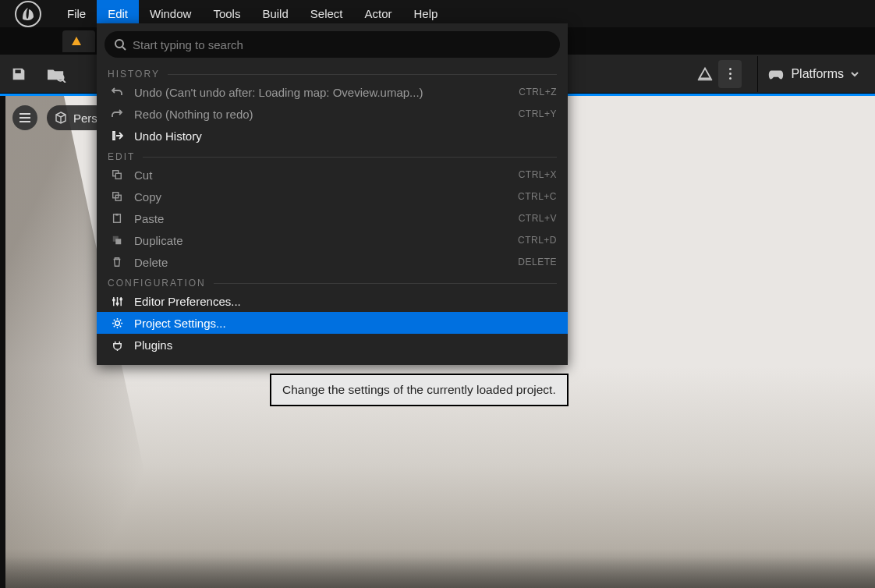  What do you see at coordinates (117, 218) in the screenshot?
I see `paste-icon` at bounding box center [117, 218].